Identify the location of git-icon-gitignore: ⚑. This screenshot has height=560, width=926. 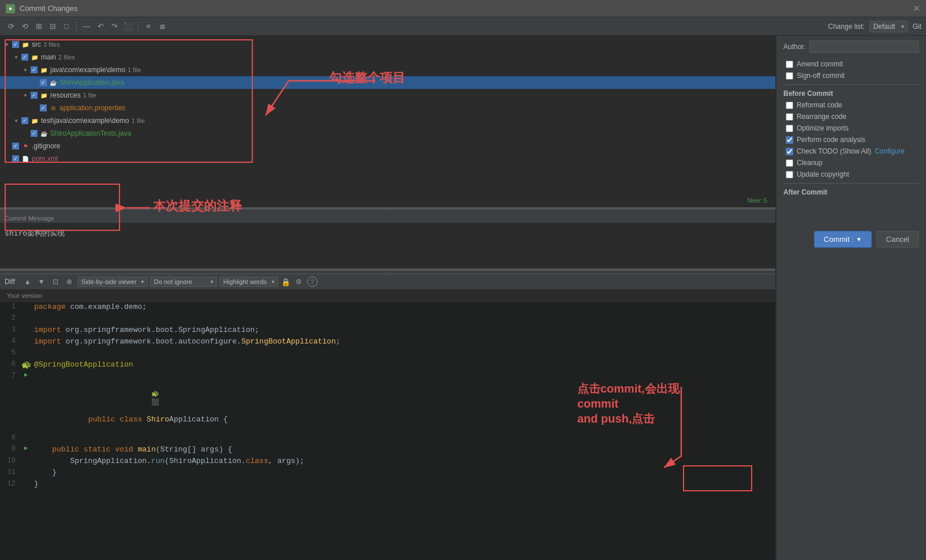
(25, 146).